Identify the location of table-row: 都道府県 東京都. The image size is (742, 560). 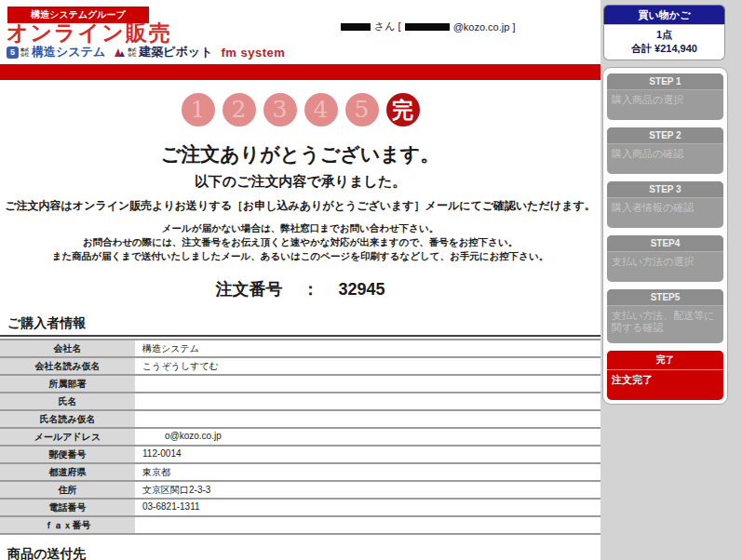
(300, 471).